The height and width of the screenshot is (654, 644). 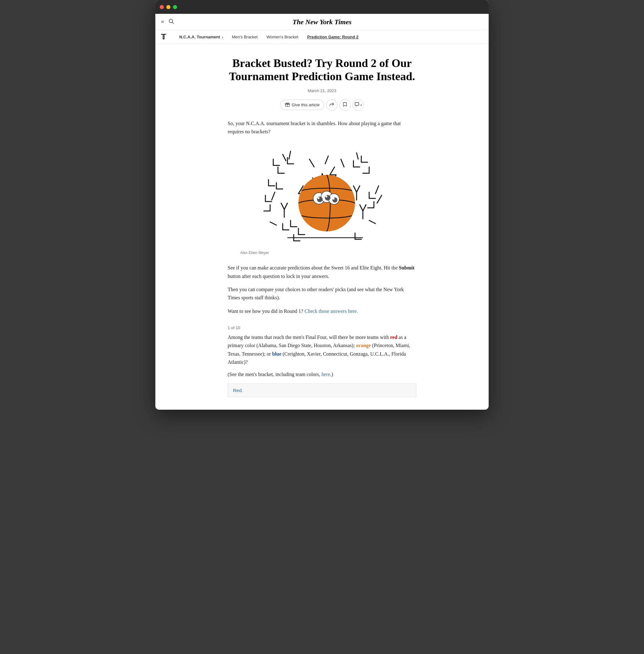 I want to click on question-section: 1 of 10 Among the teams that reach the m…, so click(x=322, y=361).